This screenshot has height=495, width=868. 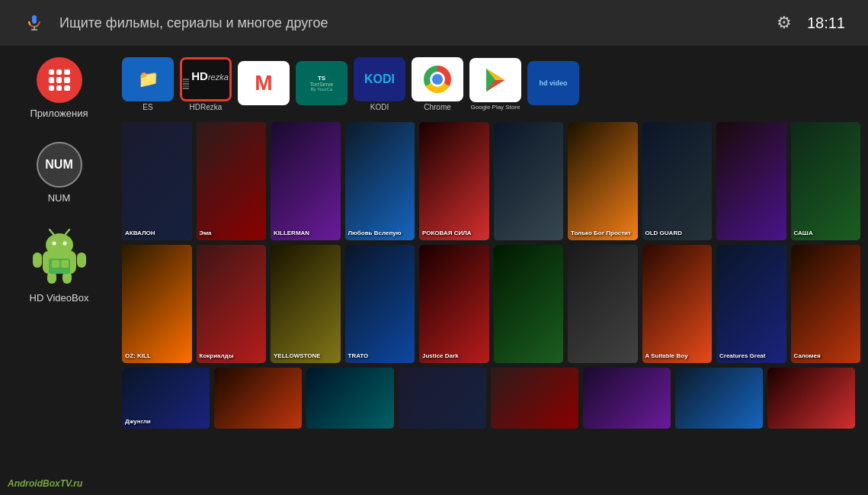 I want to click on movie-card: OLD GUARD, so click(x=677, y=182).